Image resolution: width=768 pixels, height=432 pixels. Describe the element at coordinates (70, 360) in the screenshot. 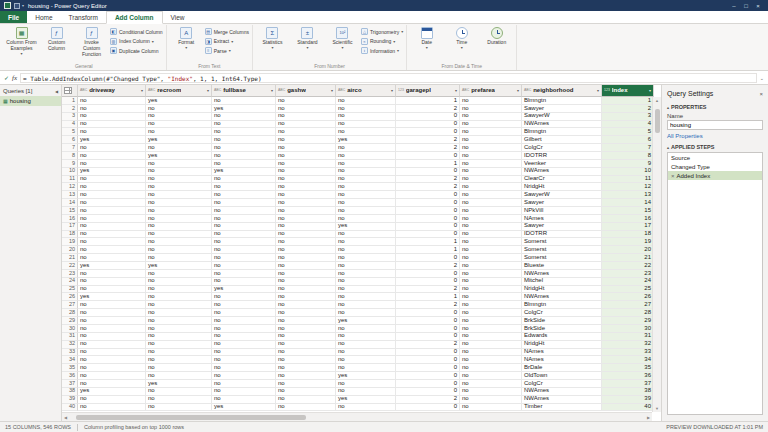

I see `row-number: 34` at that location.